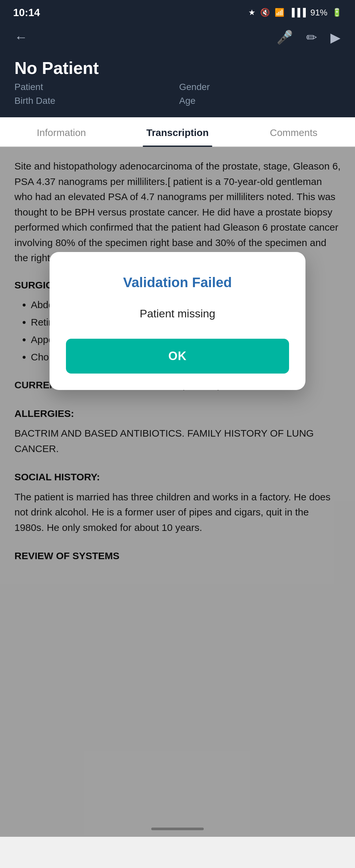  I want to click on edit-button: ✏, so click(312, 38).